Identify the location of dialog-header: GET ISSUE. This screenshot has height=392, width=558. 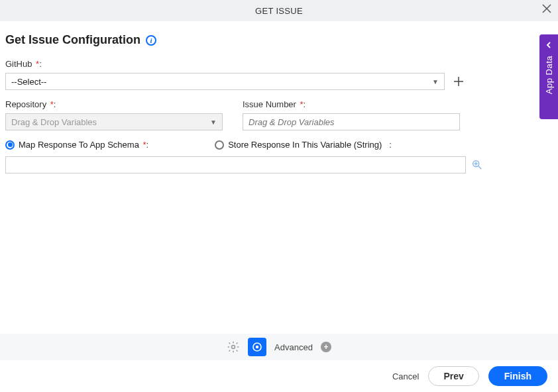
(279, 11).